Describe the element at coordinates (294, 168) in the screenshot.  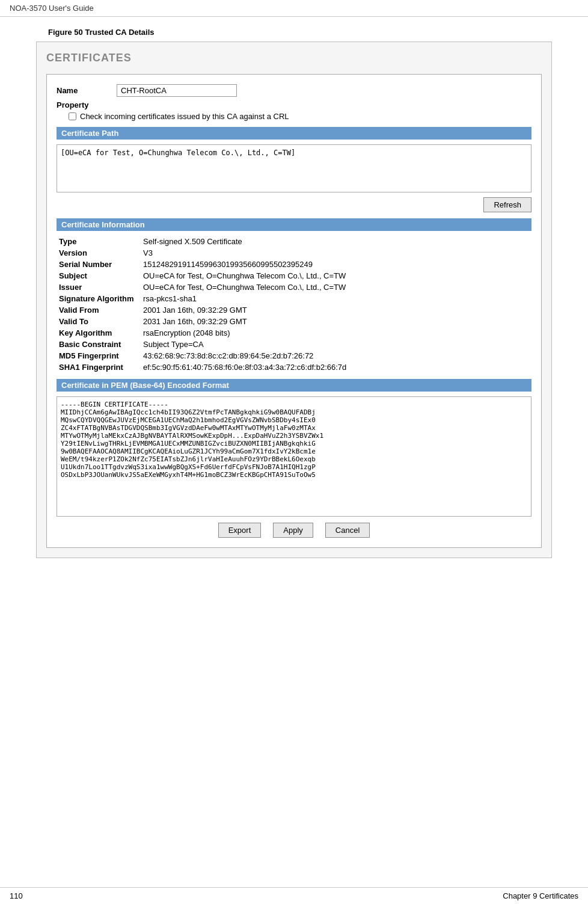
I see `cert-path-area: [OU=eCA for Test, O=Chunghwa Telecom Co.…` at that location.